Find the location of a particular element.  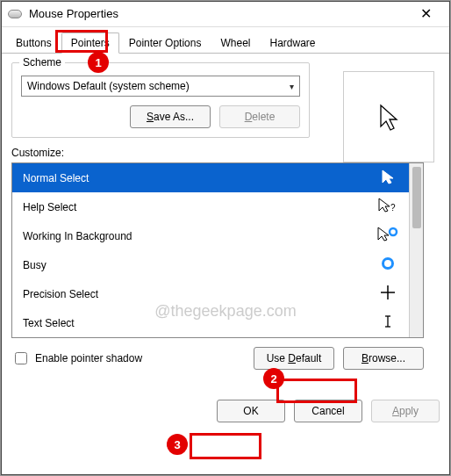

list-item: Precision Select is located at coordinates (211, 293).